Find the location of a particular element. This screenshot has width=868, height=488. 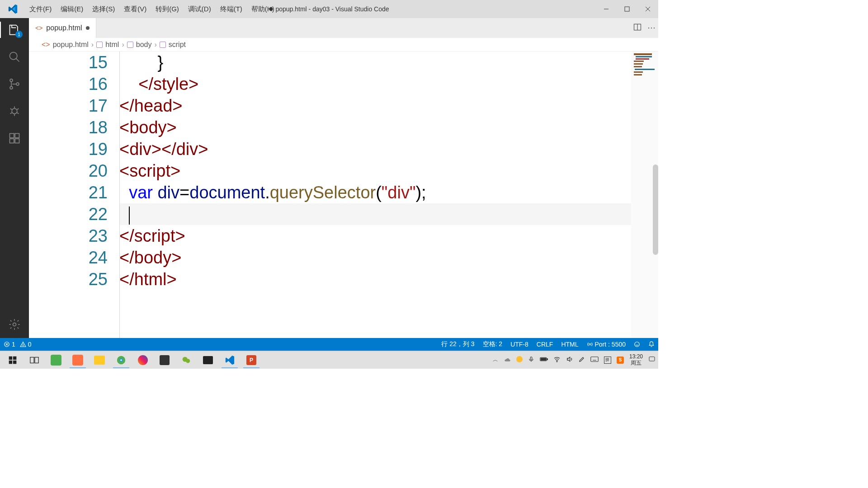

vscode-logo-icon is located at coordinates (13, 9).